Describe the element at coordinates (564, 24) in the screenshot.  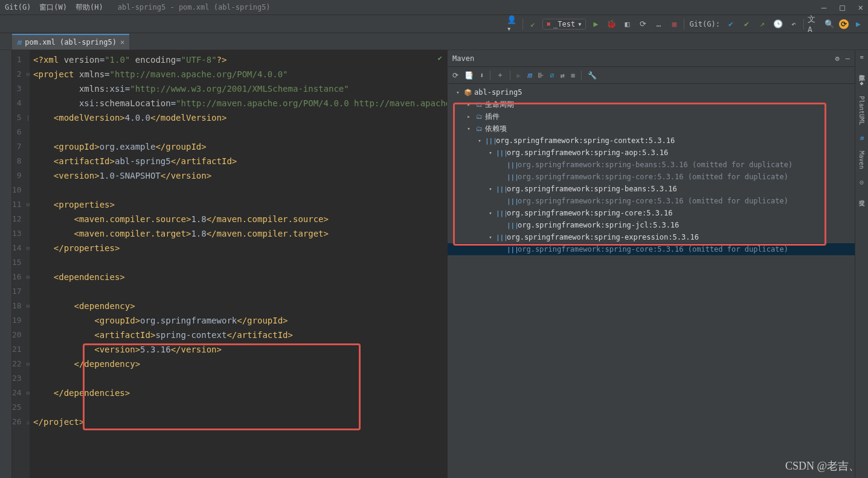
I see `run-config-selector: ✖_Test▾` at that location.